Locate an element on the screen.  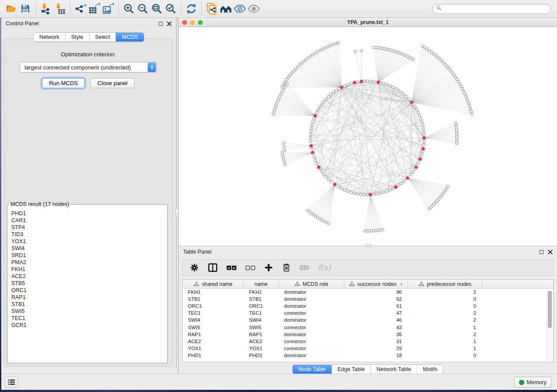
new-network-from-selection-icon is located at coordinates (212, 9).